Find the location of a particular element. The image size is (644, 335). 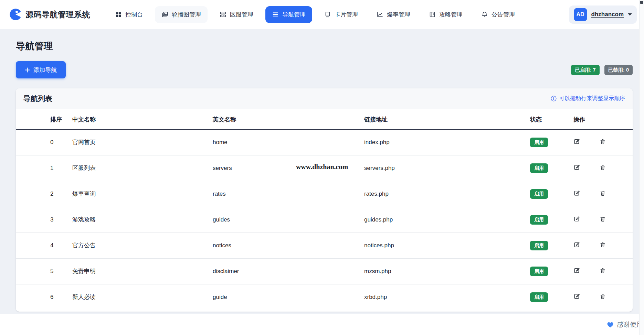

cell-sort: 2 is located at coordinates (41, 194).